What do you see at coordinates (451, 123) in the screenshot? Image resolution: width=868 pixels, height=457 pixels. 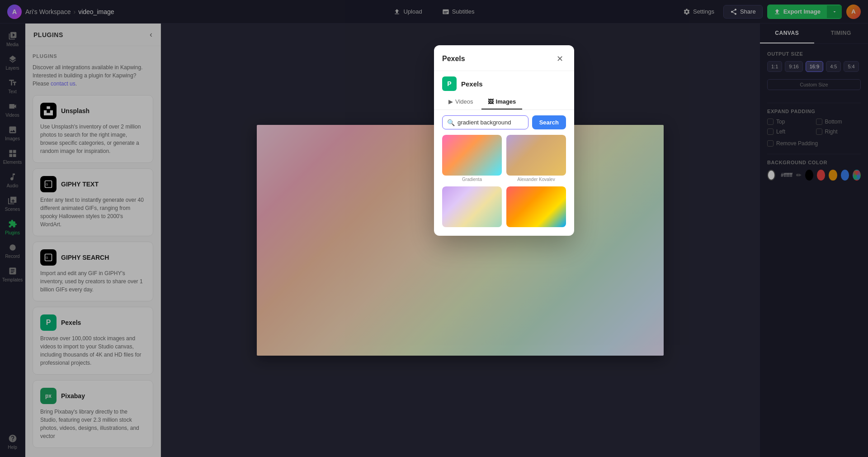 I see `search-magnifier-icon: 🔍` at bounding box center [451, 123].